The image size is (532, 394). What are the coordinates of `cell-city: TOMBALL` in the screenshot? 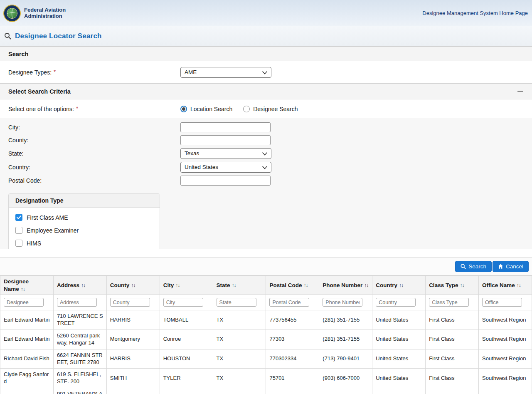 It's located at (186, 320).